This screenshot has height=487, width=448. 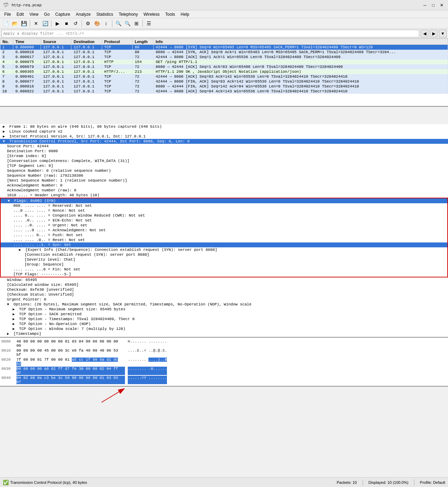 I want to click on tree-timestamps: ▶ [Timestamps], so click(x=224, y=334).